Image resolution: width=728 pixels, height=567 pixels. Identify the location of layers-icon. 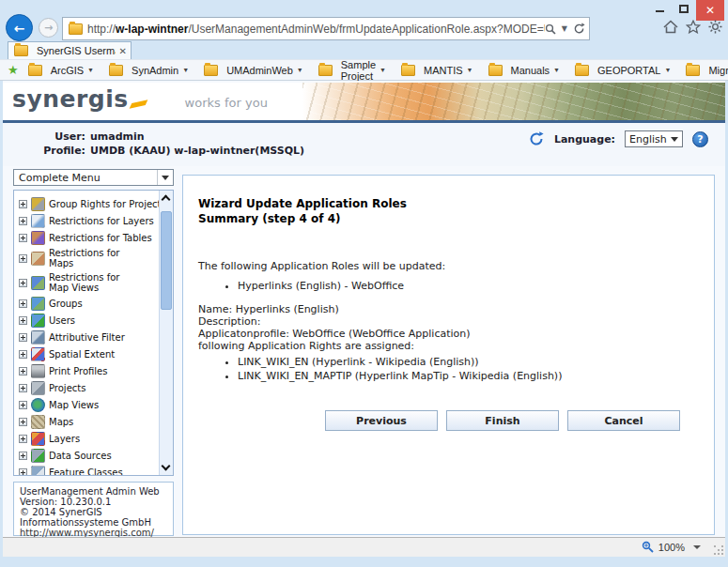
(38, 439).